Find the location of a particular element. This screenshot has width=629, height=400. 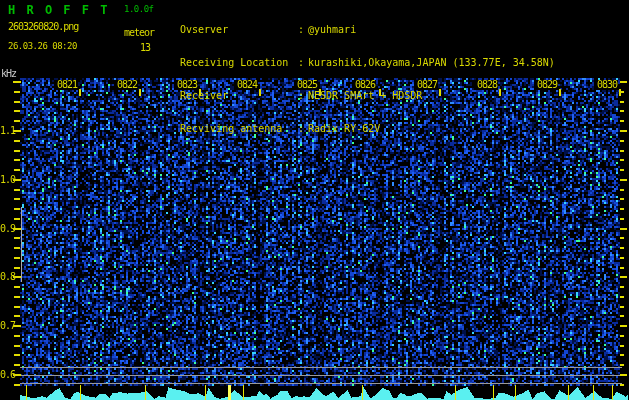

info-row-observer: Ovserver:@yuhmari is located at coordinates (368, 32).